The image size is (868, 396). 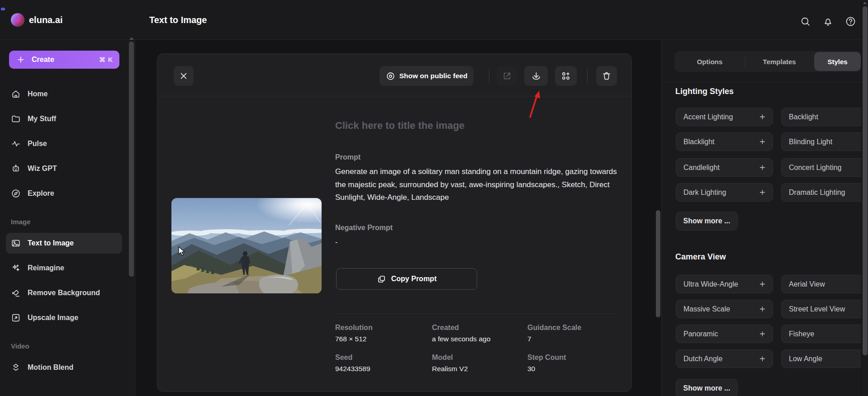 What do you see at coordinates (478, 185) in the screenshot?
I see `prompt-text: Generate an image of a solitary man stan…` at bounding box center [478, 185].